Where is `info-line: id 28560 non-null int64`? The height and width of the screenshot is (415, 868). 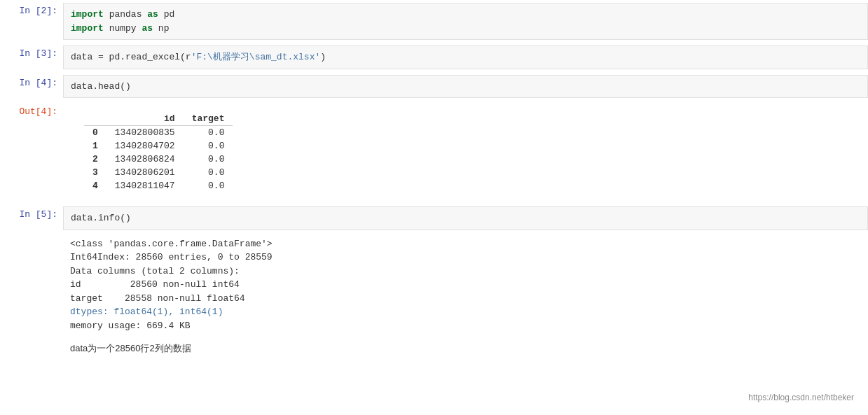 info-line: id 28560 non-null int64 is located at coordinates (465, 285).